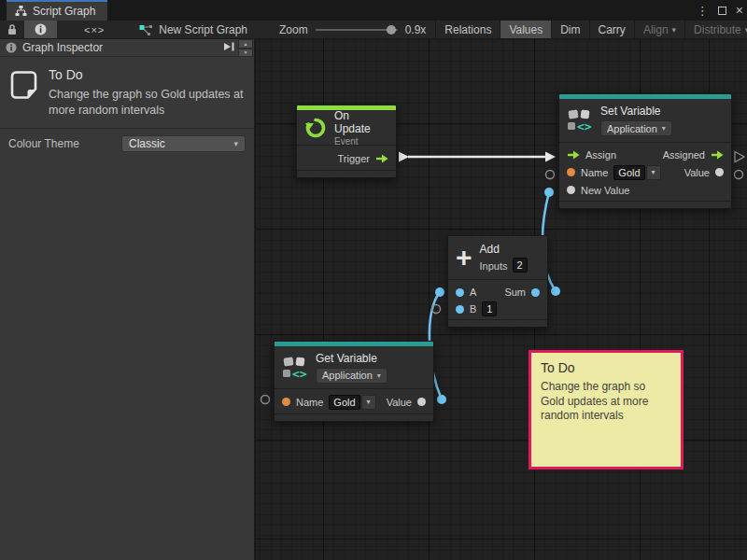 The image size is (747, 560). I want to click on new-script-graph-label: New Script Graph, so click(204, 30).